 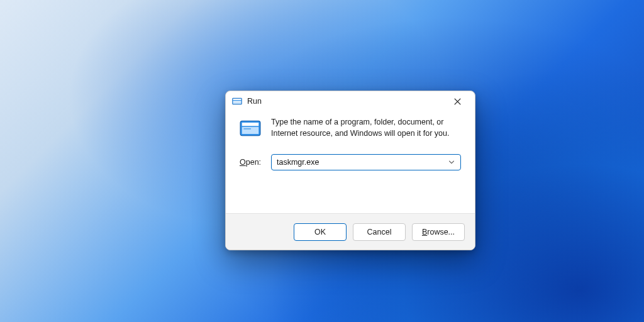 What do you see at coordinates (237, 101) in the screenshot?
I see `run-title-icon` at bounding box center [237, 101].